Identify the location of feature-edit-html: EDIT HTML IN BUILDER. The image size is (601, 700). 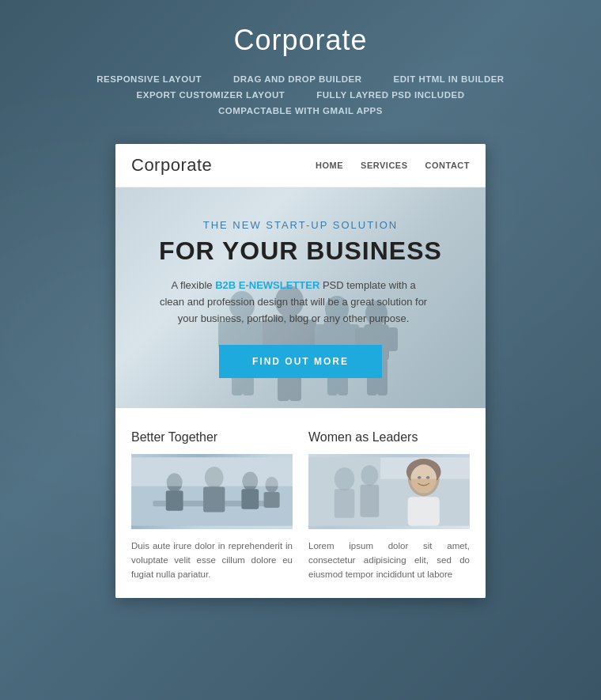
(449, 79).